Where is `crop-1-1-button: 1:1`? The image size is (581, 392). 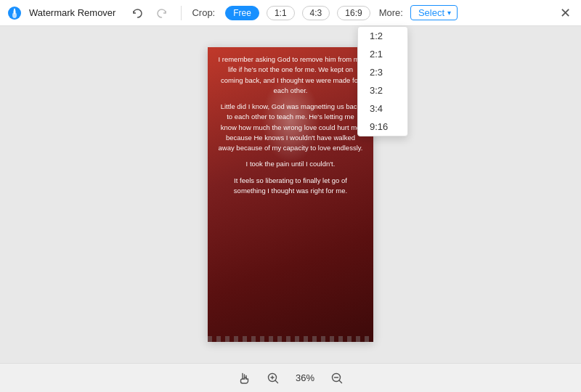 crop-1-1-button: 1:1 is located at coordinates (280, 13).